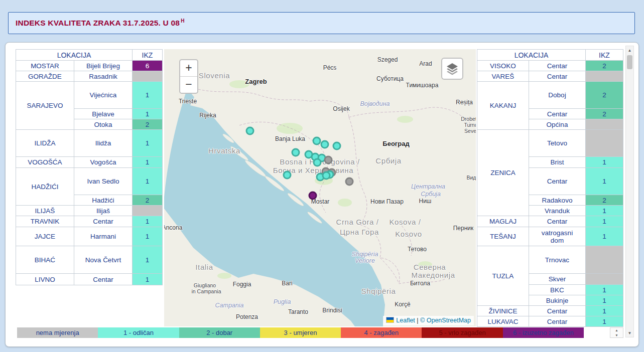 The height and width of the screenshot is (352, 644). I want to click on scroll-down-button: ▼, so click(629, 333).